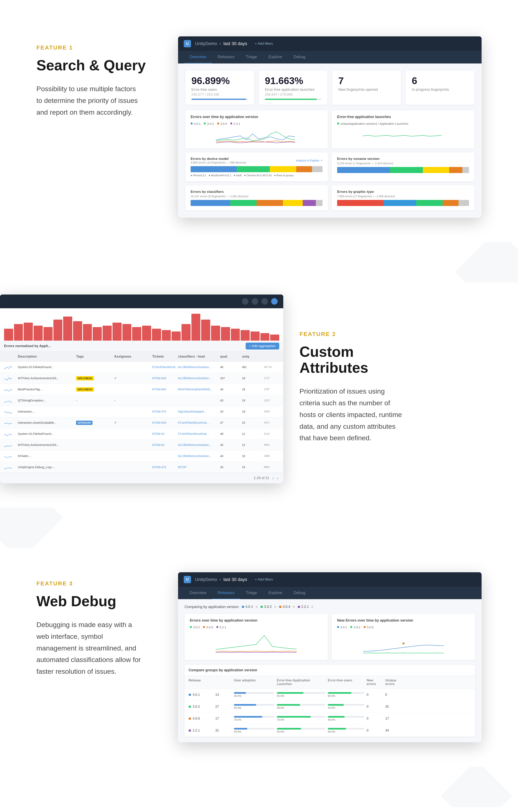  I want to click on pagination-next: ›, so click(278, 478).